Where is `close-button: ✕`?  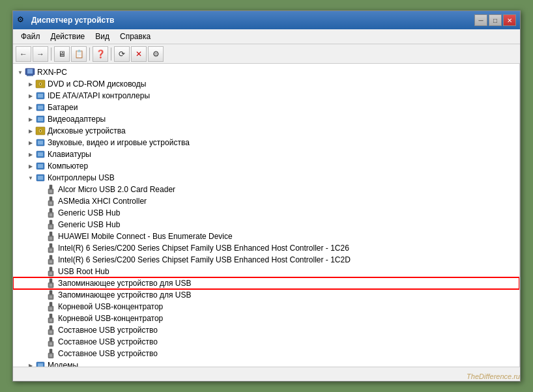 close-button: ✕ is located at coordinates (510, 20).